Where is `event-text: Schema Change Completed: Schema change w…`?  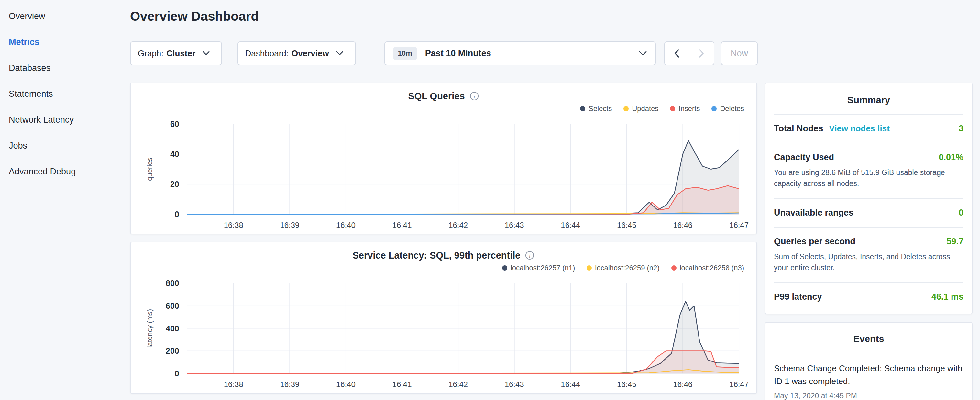 event-text: Schema Change Completed: Schema change w… is located at coordinates (869, 375).